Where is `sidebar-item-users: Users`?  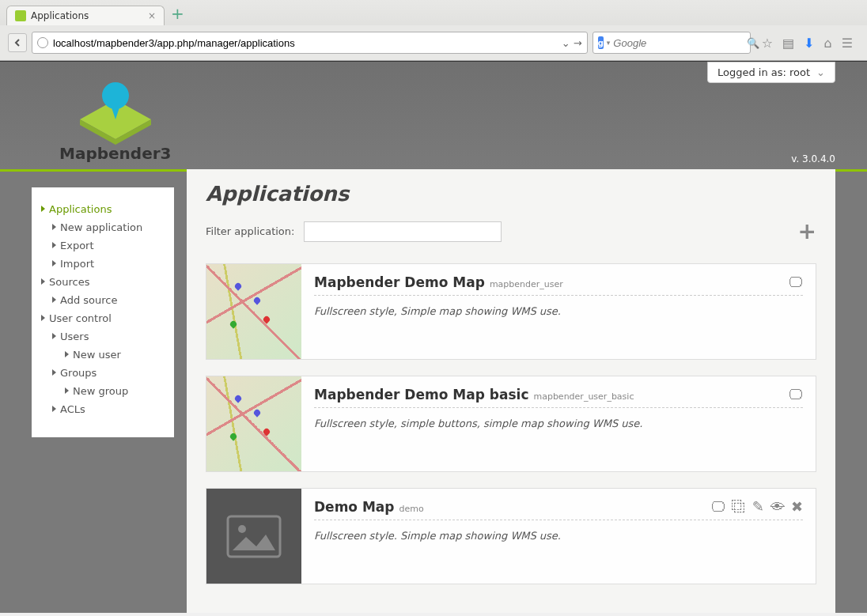 sidebar-item-users: Users is located at coordinates (103, 337).